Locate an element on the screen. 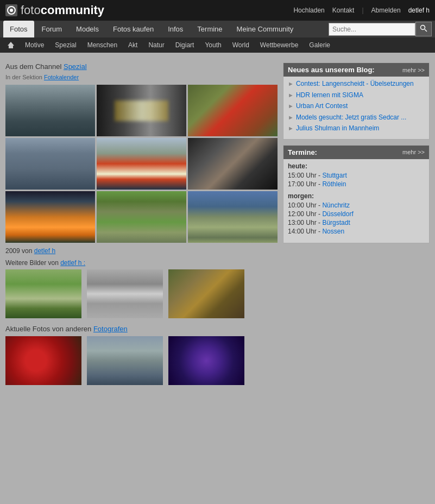  top-bar: fotocommunity Hochladen Kontakt | Abmeld… is located at coordinates (217, 10).